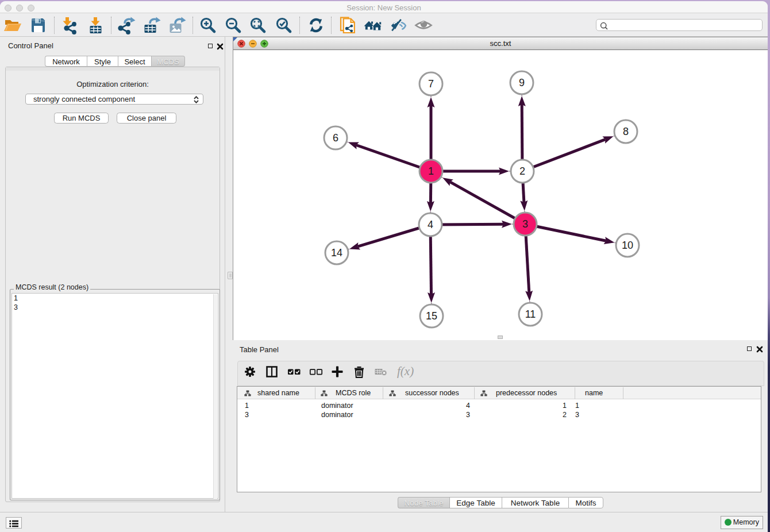  I want to click on svg-text: 4, so click(430, 225).